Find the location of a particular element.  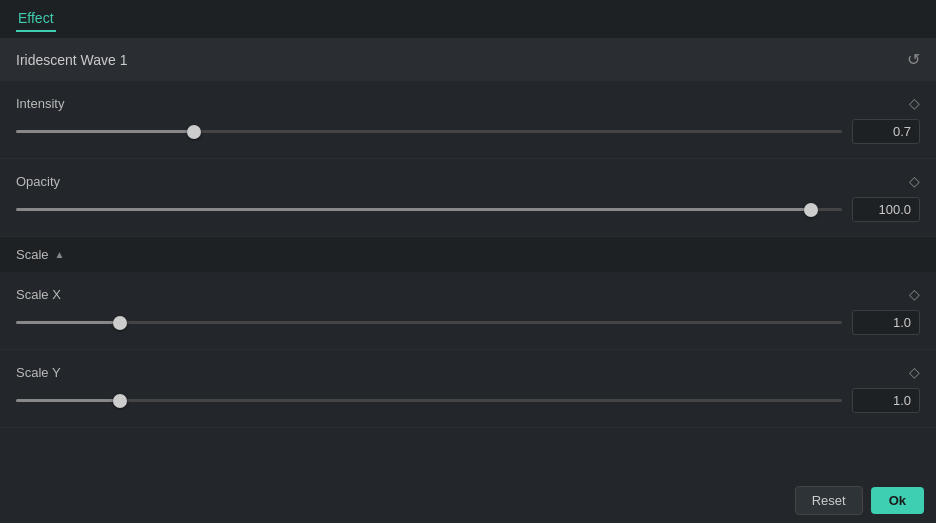

scale-y-section: Scale Y ◇ is located at coordinates (468, 389).